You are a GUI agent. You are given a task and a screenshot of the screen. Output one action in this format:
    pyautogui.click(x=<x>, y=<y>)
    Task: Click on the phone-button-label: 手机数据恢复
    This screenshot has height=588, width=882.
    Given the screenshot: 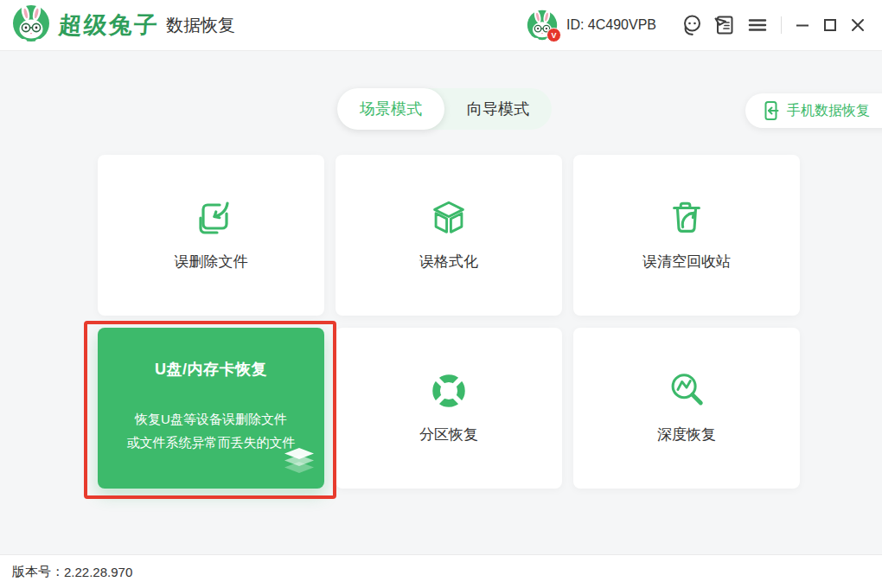 What is the action you would take?
    pyautogui.click(x=828, y=111)
    